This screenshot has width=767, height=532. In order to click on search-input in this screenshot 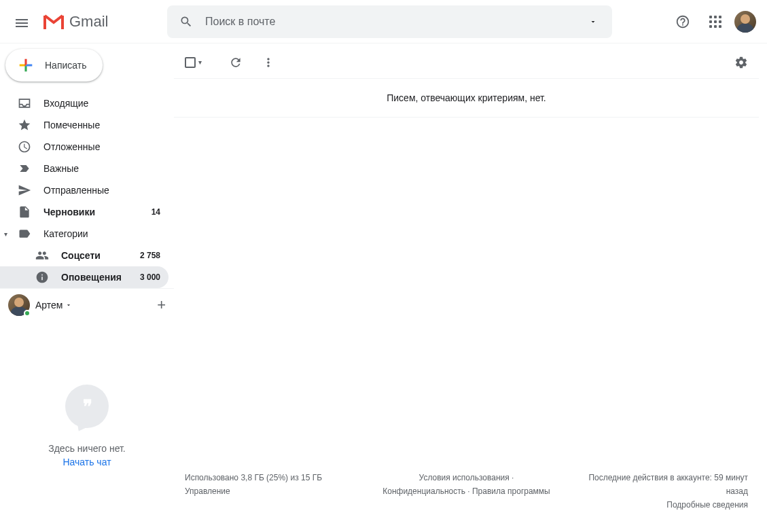, I will do `click(390, 22)`.